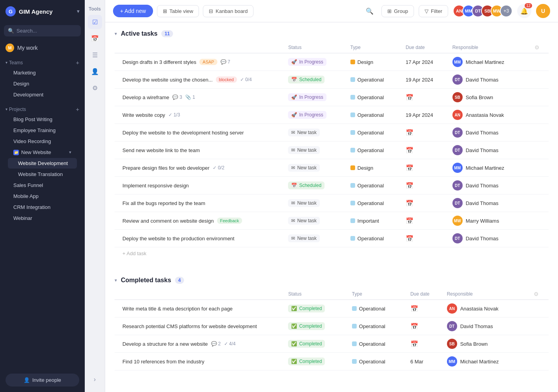 The width and height of the screenshot is (558, 392). What do you see at coordinates (543, 11) in the screenshot?
I see `user-menu-button: U` at bounding box center [543, 11].